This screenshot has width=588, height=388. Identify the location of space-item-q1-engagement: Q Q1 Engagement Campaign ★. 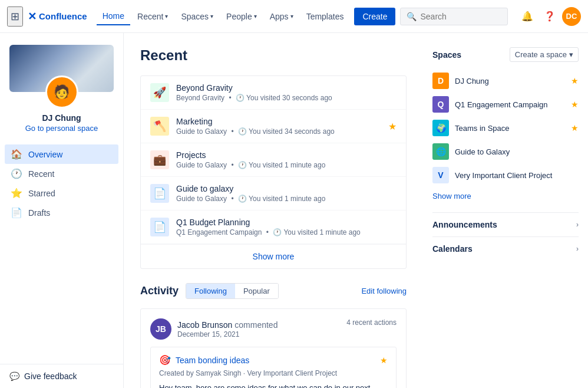
(506, 104).